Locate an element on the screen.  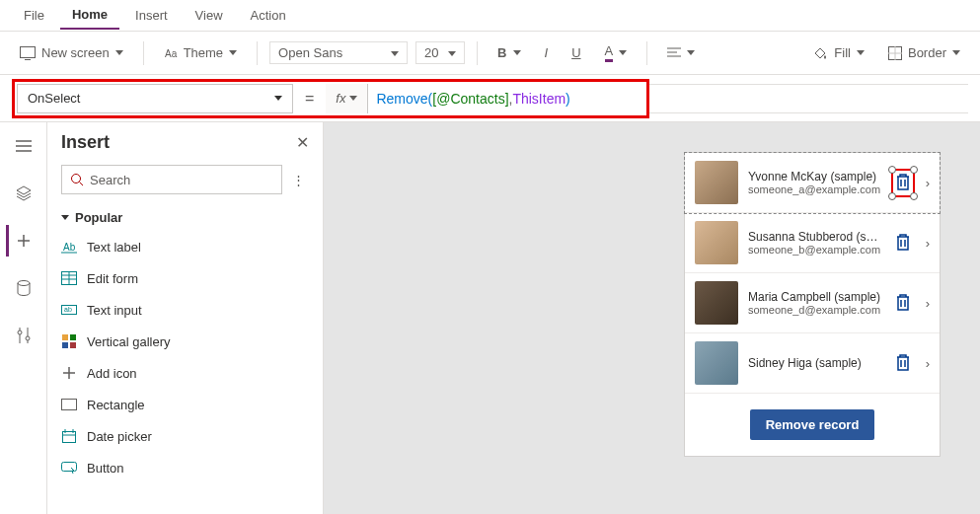
panel-search-row: Search ⋮ is located at coordinates (186, 182).